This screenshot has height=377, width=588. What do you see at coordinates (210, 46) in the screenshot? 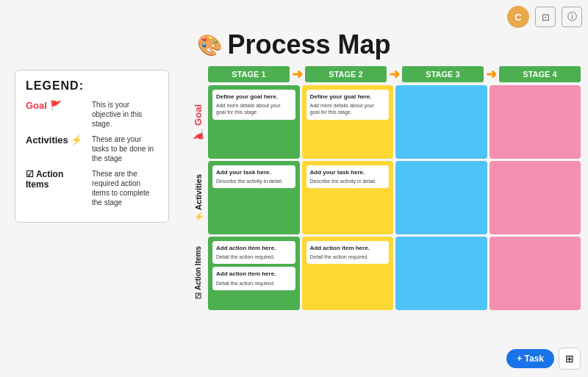
I see `title-emoji: 🎨` at bounding box center [210, 46].